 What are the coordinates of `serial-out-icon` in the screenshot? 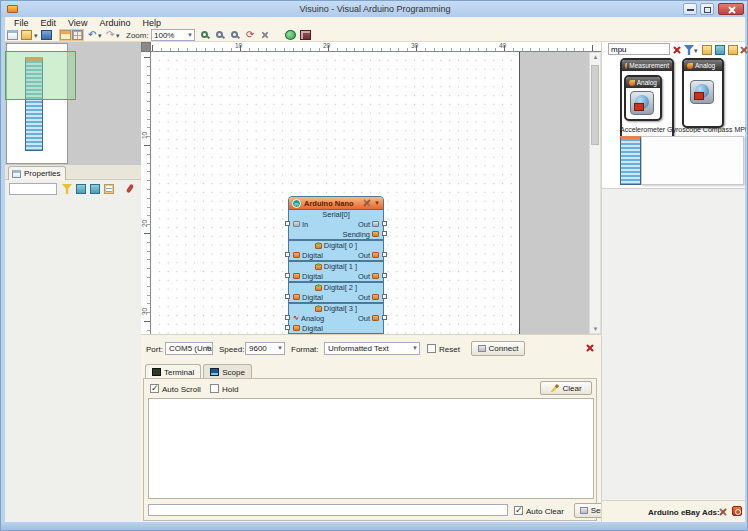 It's located at (376, 224).